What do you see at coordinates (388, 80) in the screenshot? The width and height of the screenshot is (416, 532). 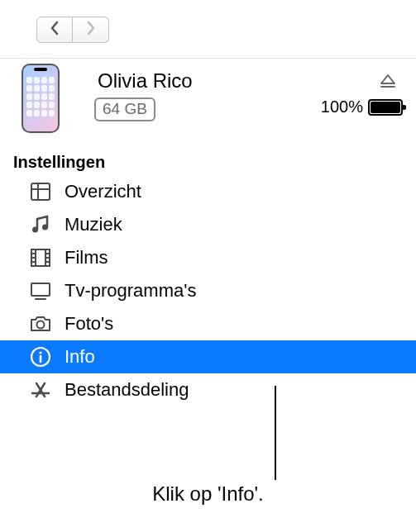 I see `eject-button` at bounding box center [388, 80].